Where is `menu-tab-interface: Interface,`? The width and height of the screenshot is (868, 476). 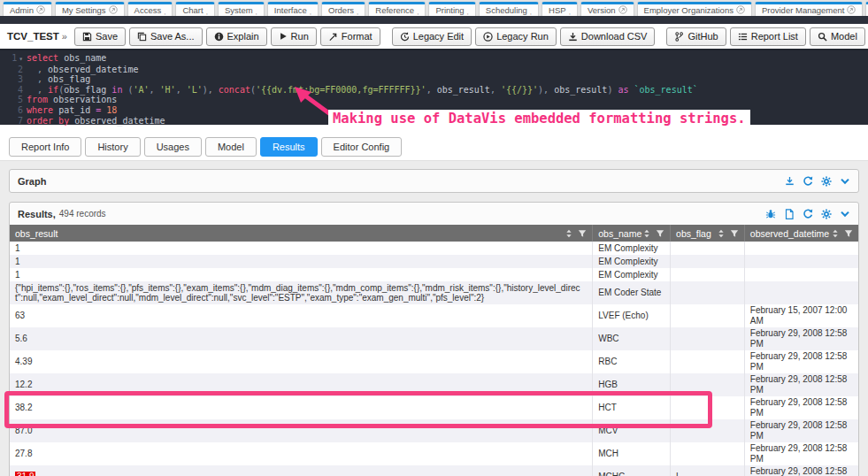
menu-tab-interface: Interface, is located at coordinates (293, 9).